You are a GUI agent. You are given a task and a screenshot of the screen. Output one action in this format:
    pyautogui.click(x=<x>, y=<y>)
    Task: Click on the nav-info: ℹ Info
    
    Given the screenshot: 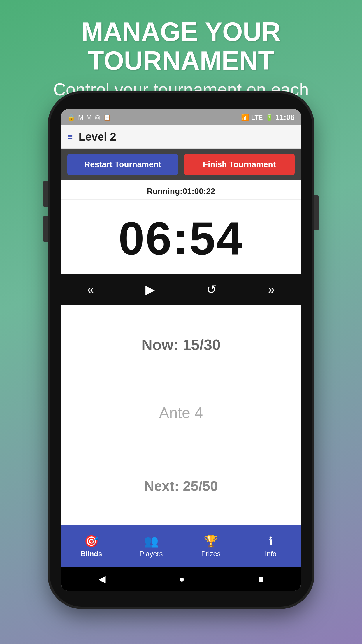 What is the action you would take?
    pyautogui.click(x=270, y=546)
    